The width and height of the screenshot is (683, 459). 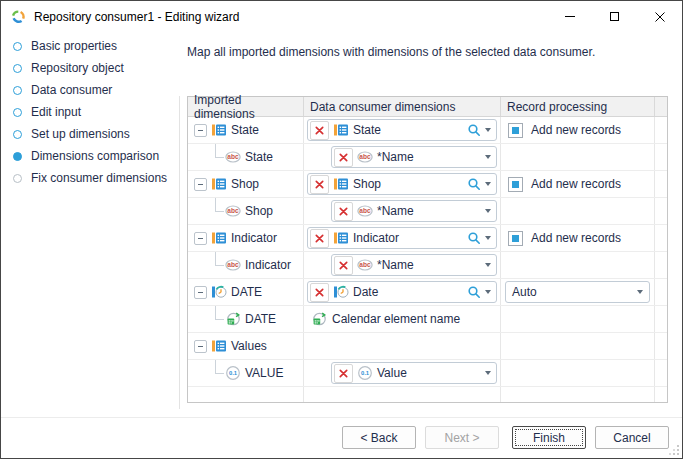 I want to click on consumer-dimension-combo: Date, so click(x=402, y=292).